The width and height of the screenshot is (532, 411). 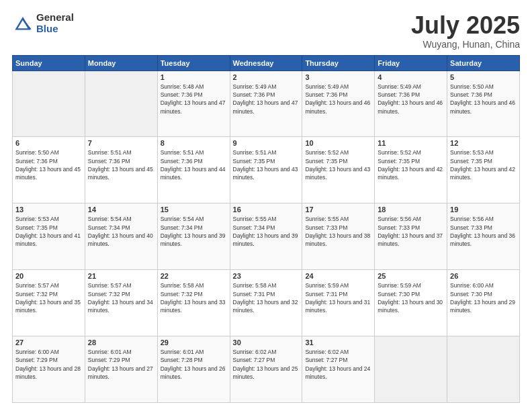 What do you see at coordinates (484, 77) in the screenshot?
I see `day-number: 5` at bounding box center [484, 77].